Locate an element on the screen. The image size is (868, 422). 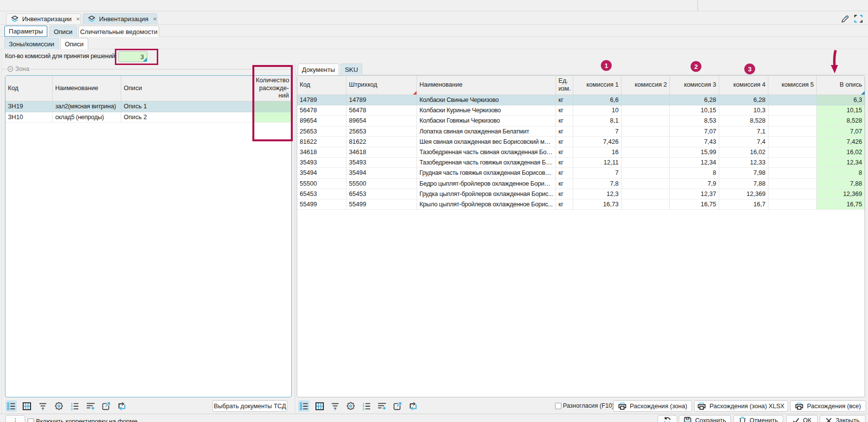
table-cell: 10,3 is located at coordinates (744, 110).